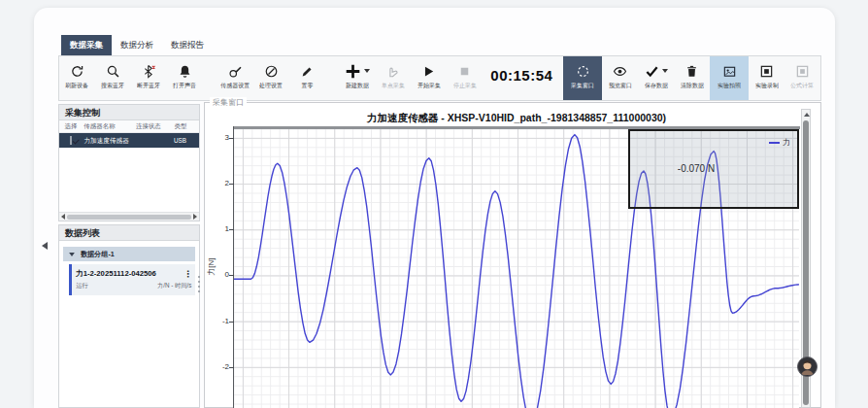  What do you see at coordinates (393, 85) in the screenshot?
I see `toolbar-label: 单点采集` at bounding box center [393, 85].